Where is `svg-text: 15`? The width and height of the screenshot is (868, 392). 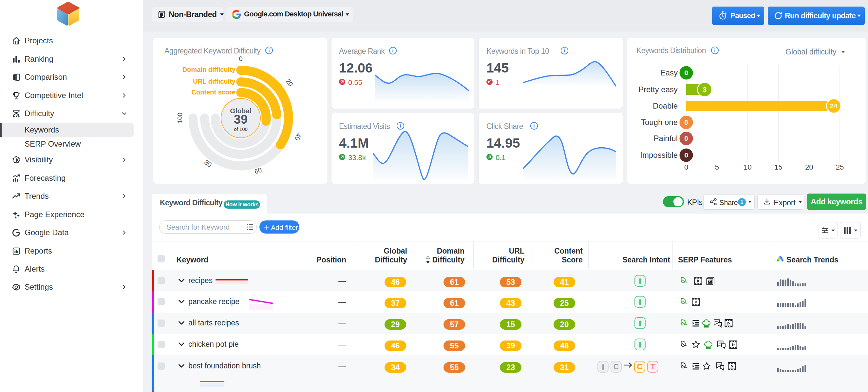
svg-text: 15 is located at coordinates (778, 167).